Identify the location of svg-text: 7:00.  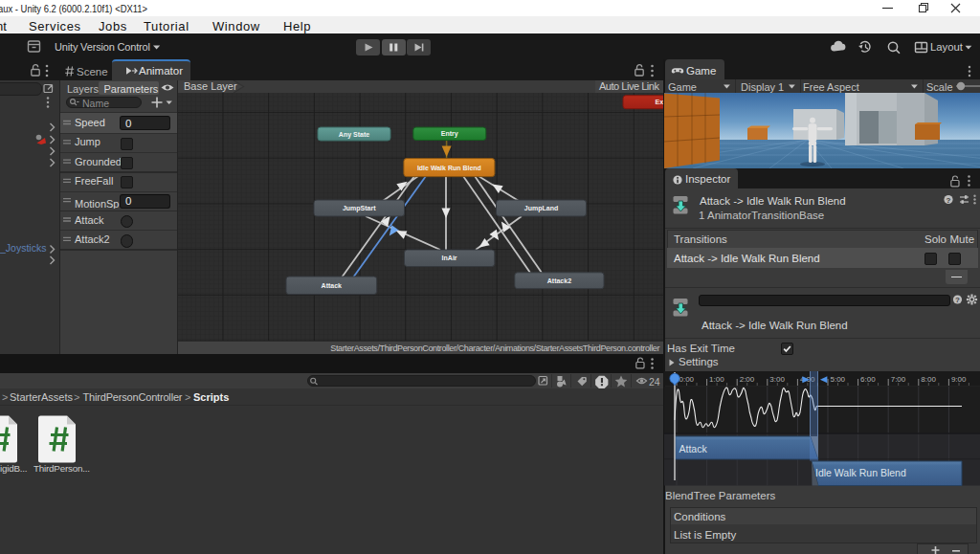
(899, 379).